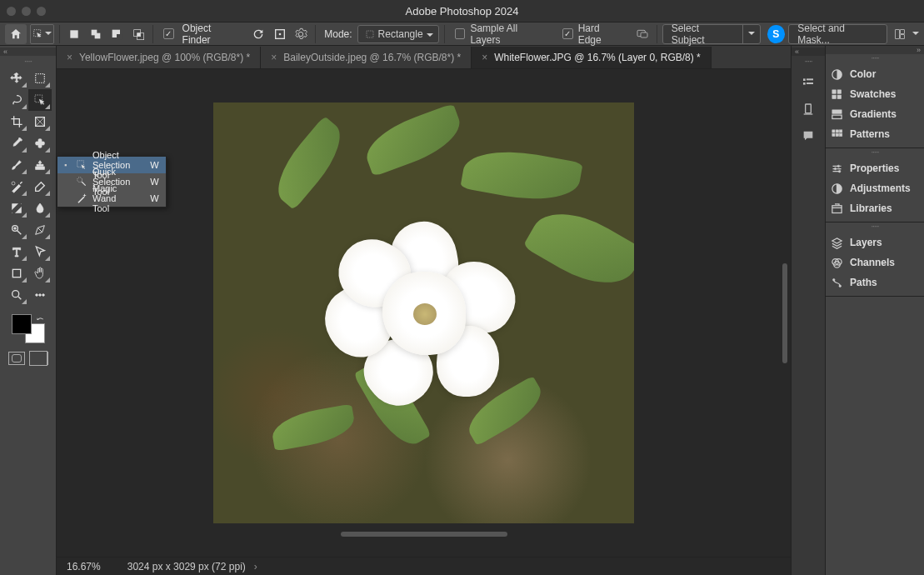 This screenshot has width=924, height=575. Describe the element at coordinates (40, 122) in the screenshot. I see `frame-tool` at that location.